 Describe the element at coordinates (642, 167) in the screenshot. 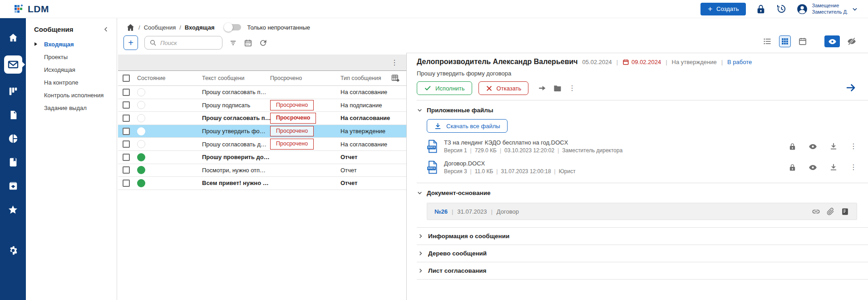

I see `attachment-row: DOCX Договор.DOCX Версия 3|11.0 КБ|31.07…` at that location.